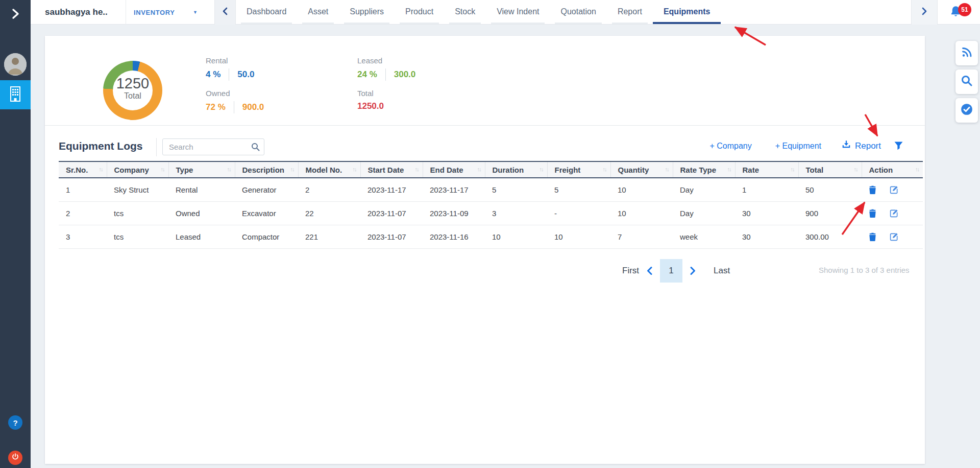 The height and width of the screenshot is (468, 980). Describe the element at coordinates (642, 170) in the screenshot. I see `col-quantity: Quantity↑↓` at that location.